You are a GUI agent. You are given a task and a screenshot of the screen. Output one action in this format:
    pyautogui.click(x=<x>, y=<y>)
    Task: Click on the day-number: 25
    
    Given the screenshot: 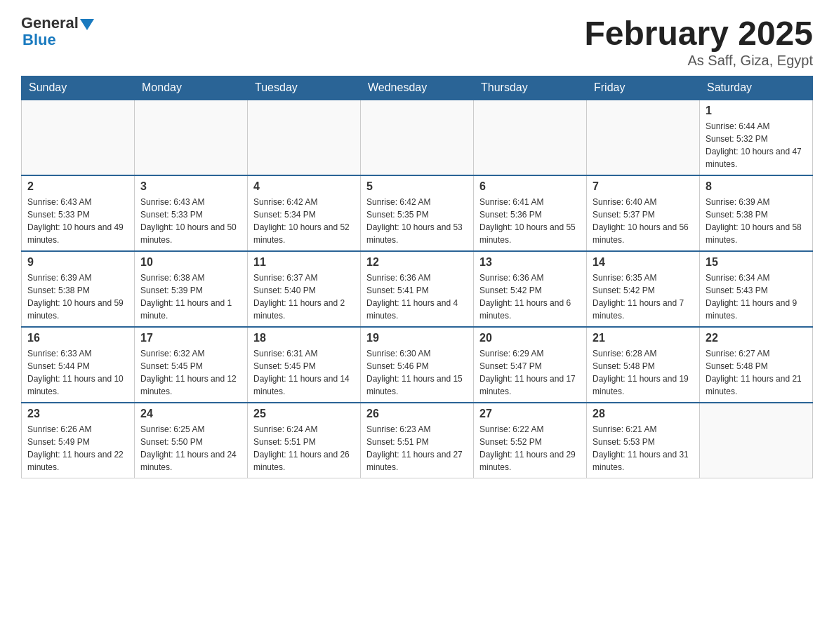 What is the action you would take?
    pyautogui.click(x=304, y=414)
    